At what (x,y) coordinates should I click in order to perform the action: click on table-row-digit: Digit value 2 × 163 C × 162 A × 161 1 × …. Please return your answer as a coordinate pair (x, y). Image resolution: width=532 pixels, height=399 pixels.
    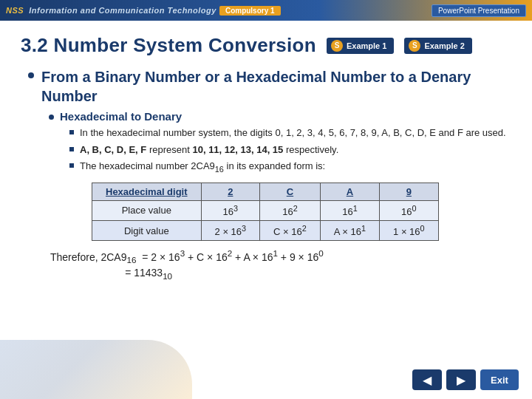
    Looking at the image, I should click on (266, 231).